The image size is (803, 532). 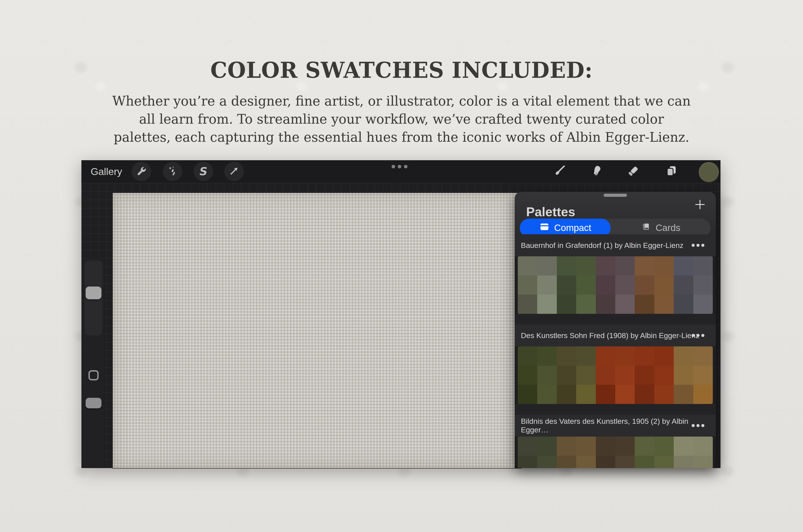 What do you see at coordinates (559, 172) in the screenshot?
I see `brush-tool-button` at bounding box center [559, 172].